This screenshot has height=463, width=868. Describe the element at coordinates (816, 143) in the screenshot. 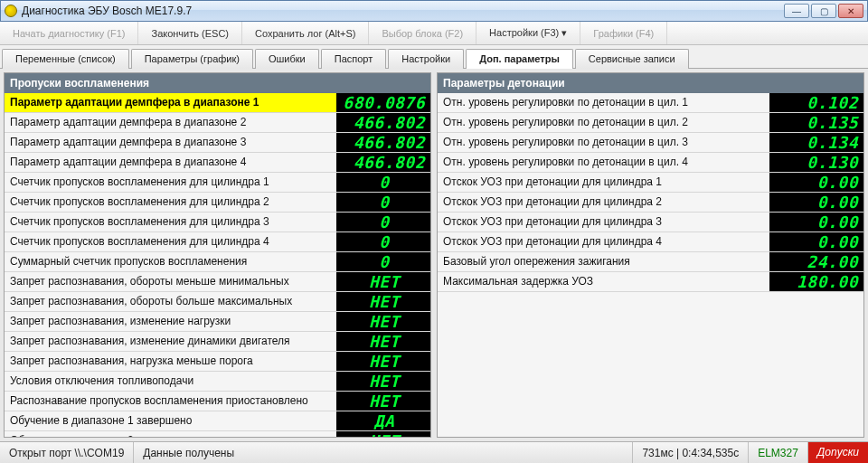

I see `row-value: 0.134` at that location.